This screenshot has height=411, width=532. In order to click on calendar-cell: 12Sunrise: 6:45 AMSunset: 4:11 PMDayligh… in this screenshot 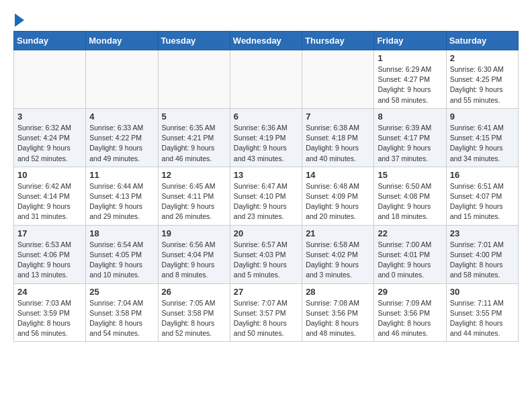, I will do `click(193, 196)`.